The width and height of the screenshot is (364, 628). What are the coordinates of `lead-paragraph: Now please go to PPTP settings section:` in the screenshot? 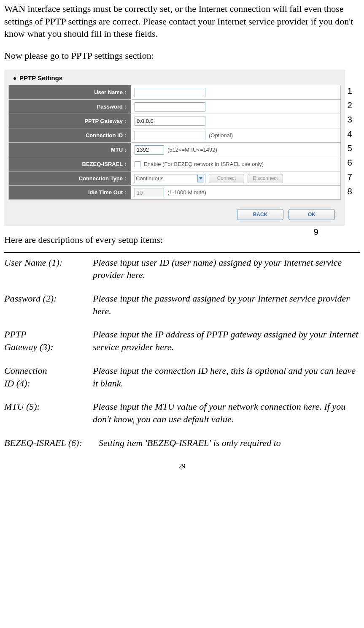 It's located at (182, 56).